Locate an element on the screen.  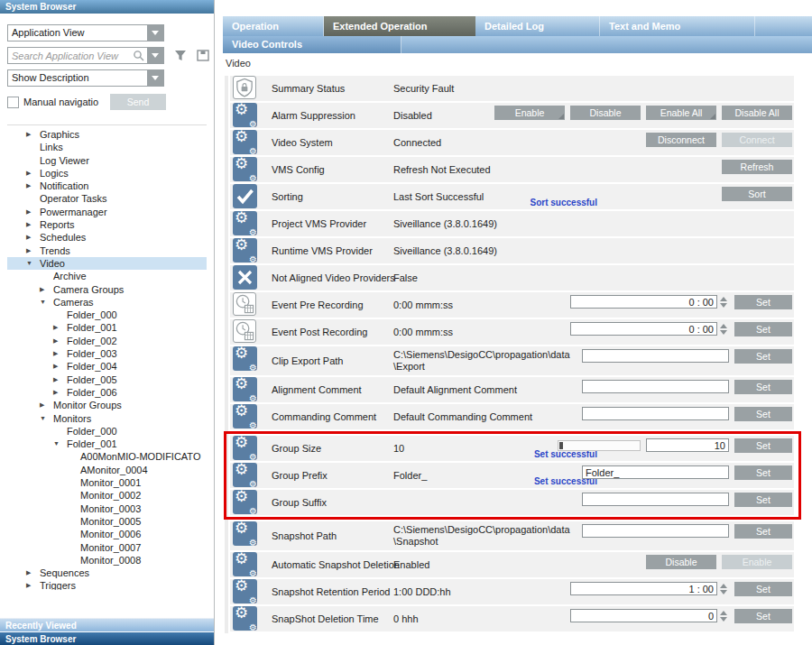
tree-item-monitor-0005: Monitor_0005 is located at coordinates (106, 521).